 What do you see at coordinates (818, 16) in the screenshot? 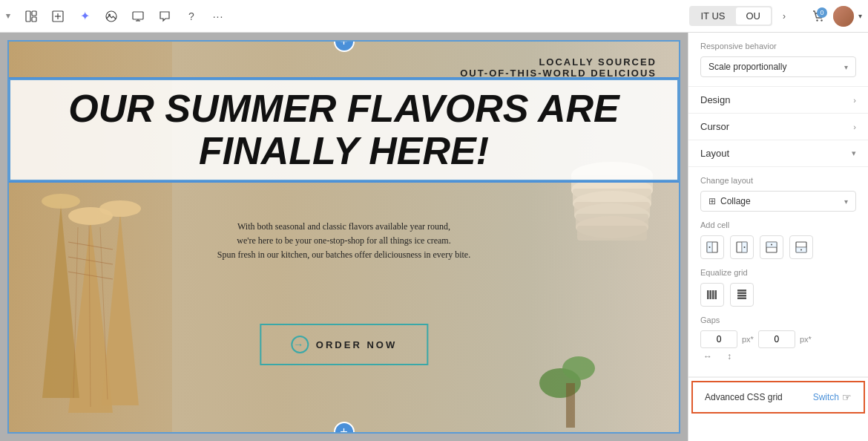
I see `cart-icon: 0` at bounding box center [818, 16].